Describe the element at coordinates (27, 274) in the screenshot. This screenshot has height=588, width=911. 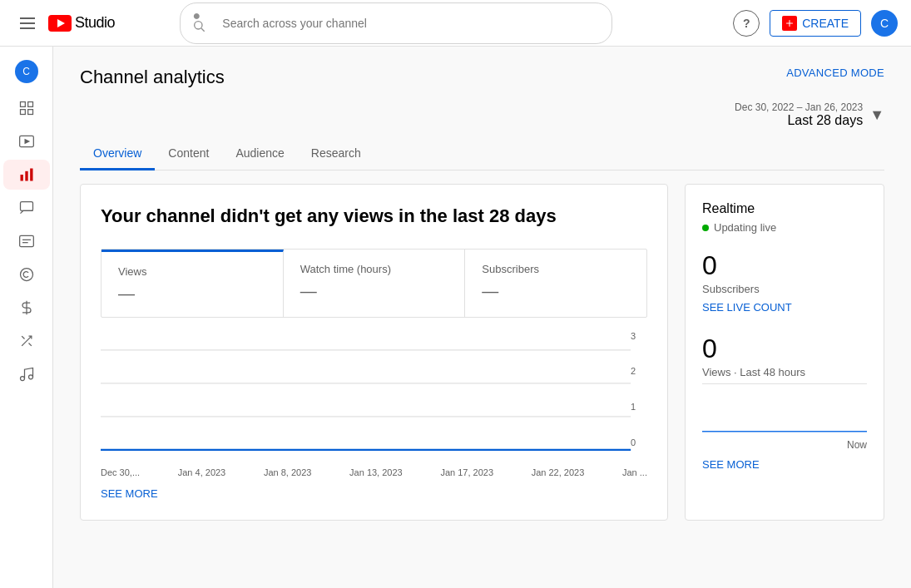
I see `sidebar-item-copyright` at that location.